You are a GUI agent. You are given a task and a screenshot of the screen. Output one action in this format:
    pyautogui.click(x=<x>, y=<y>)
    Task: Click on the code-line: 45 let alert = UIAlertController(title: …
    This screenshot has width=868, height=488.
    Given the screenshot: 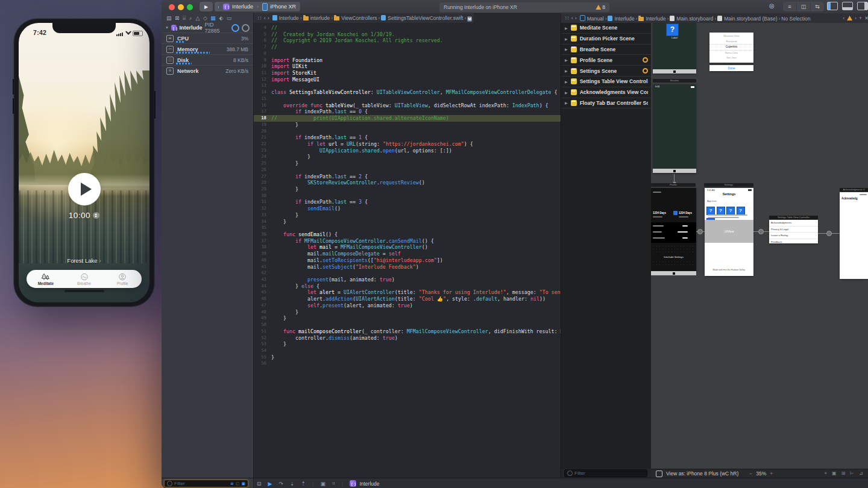 What is the action you would take?
    pyautogui.click(x=407, y=293)
    